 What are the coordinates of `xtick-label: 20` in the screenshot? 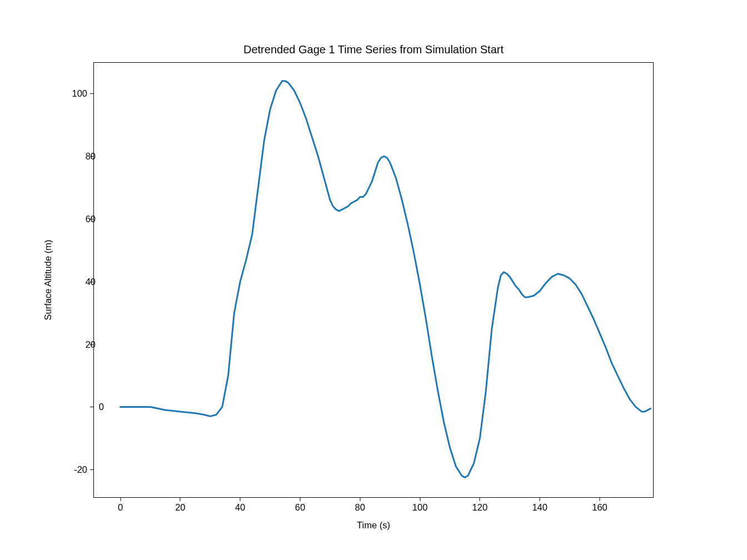 It's located at (180, 508).